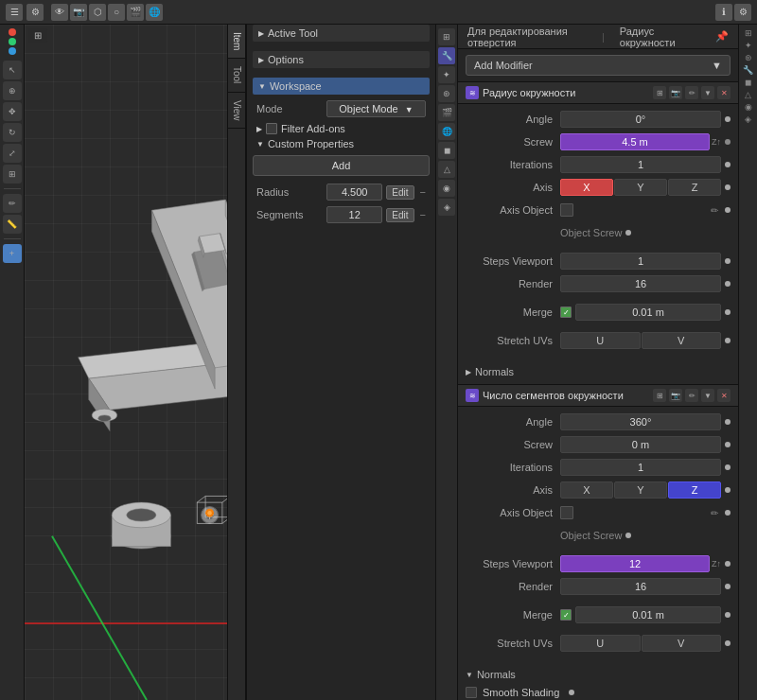 This screenshot has width=757, height=700. What do you see at coordinates (12, 254) in the screenshot?
I see `add-tool: +` at bounding box center [12, 254].